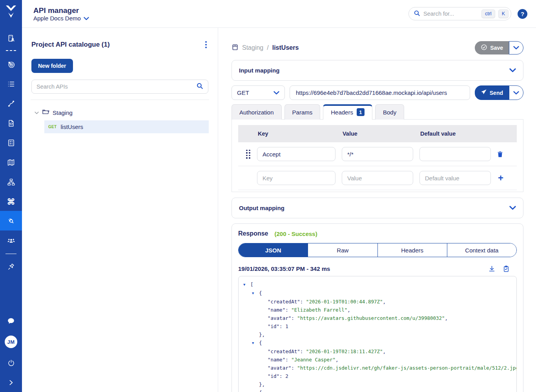 The image size is (536, 392). What do you see at coordinates (258, 93) in the screenshot?
I see `method-select: GET` at bounding box center [258, 93].